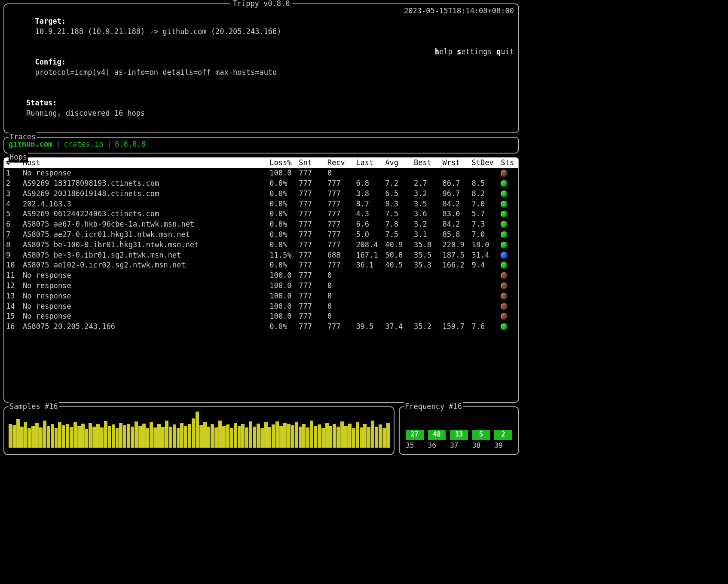  I want to click on hops-row: 14No response100.07770, so click(261, 307).